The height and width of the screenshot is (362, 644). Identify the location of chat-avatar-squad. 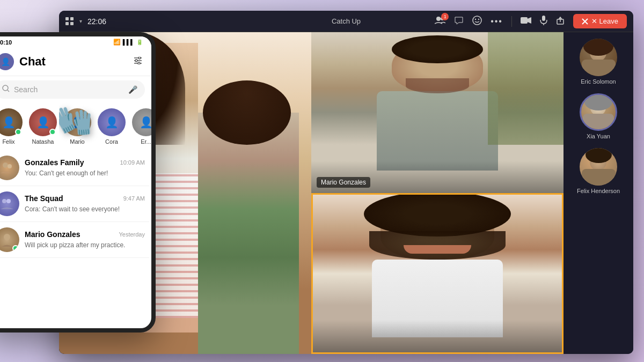
(10, 204).